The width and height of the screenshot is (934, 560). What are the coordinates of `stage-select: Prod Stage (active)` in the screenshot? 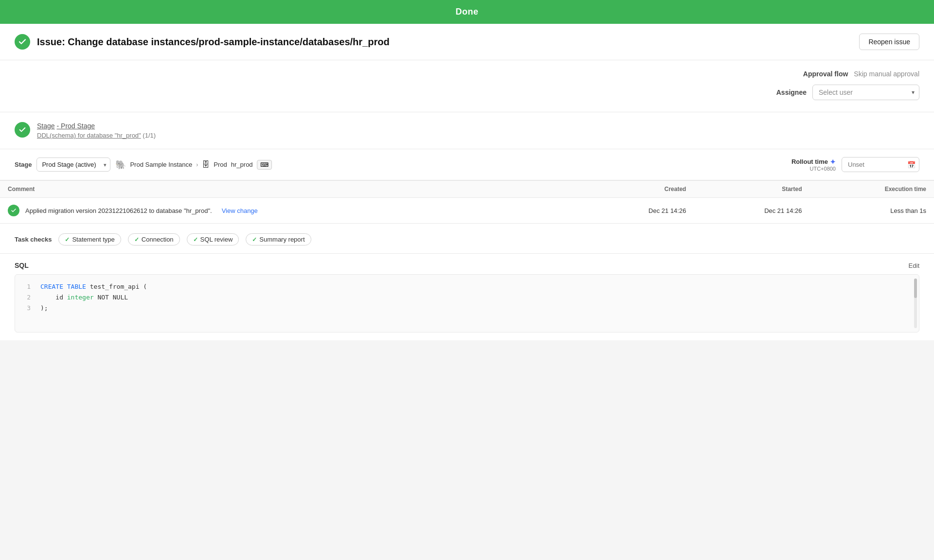 It's located at (73, 164).